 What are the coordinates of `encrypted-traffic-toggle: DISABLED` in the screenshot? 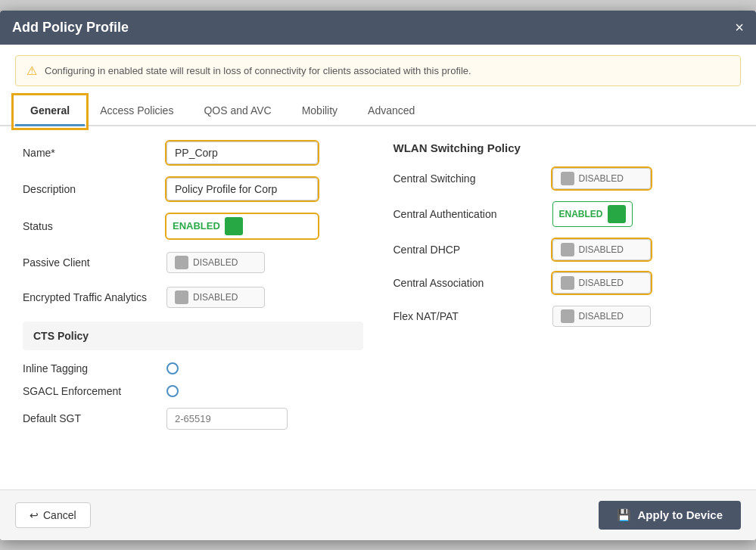 It's located at (216, 297).